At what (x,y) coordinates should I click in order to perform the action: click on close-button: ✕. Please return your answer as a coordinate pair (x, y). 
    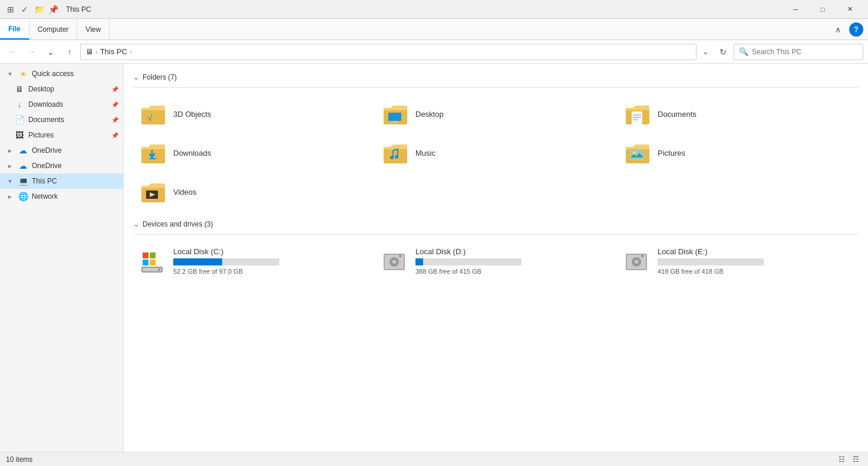
    Looking at the image, I should click on (850, 9).